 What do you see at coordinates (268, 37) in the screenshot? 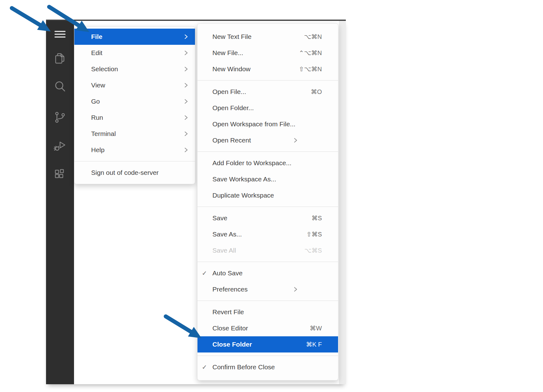
I see `menu-item-new-text-file: New Text File⌥⌘N` at bounding box center [268, 37].